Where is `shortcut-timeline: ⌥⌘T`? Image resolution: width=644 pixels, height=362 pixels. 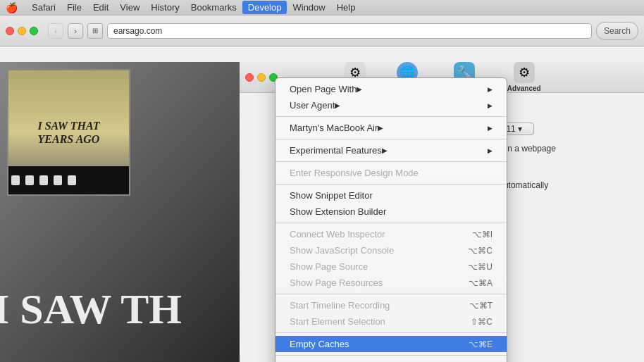 shortcut-timeline: ⌥⌘T is located at coordinates (481, 306).